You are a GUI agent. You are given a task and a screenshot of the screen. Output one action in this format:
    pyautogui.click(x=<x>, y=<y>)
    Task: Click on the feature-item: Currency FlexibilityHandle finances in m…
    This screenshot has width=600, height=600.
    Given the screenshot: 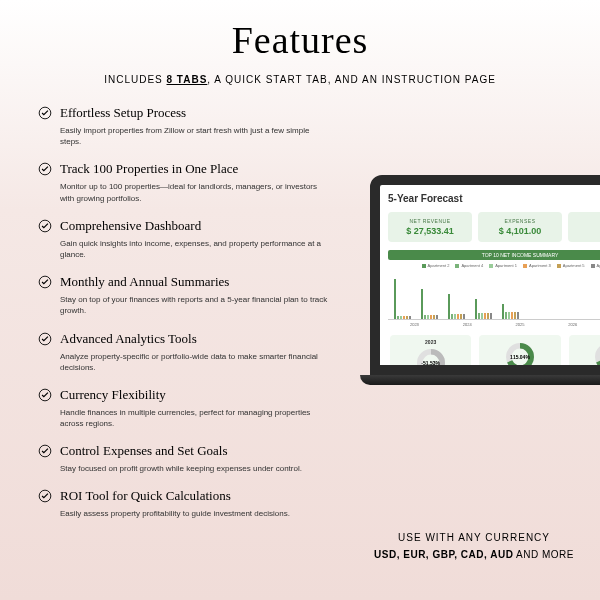 What is the action you would take?
    pyautogui.click(x=183, y=408)
    